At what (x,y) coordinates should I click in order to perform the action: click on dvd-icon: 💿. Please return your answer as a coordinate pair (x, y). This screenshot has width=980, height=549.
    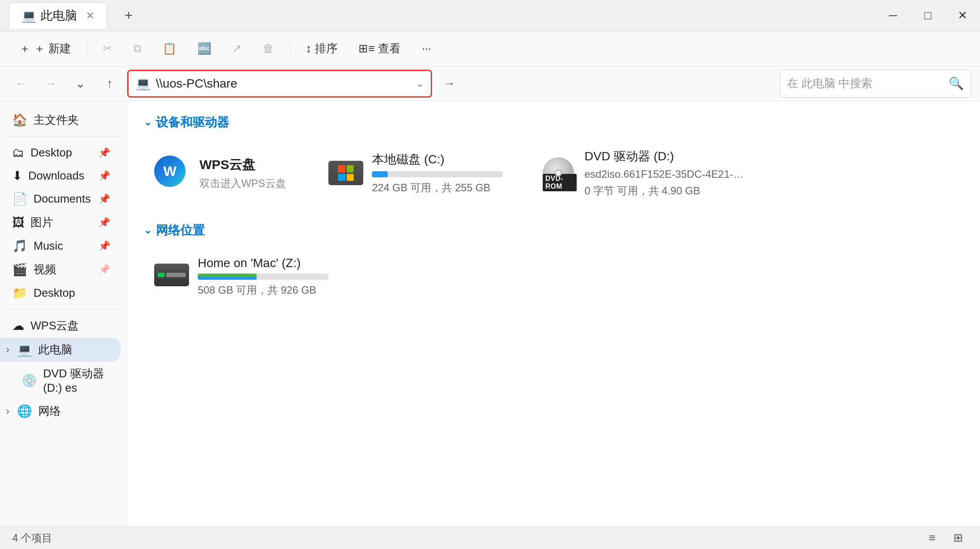
    Looking at the image, I should click on (30, 381).